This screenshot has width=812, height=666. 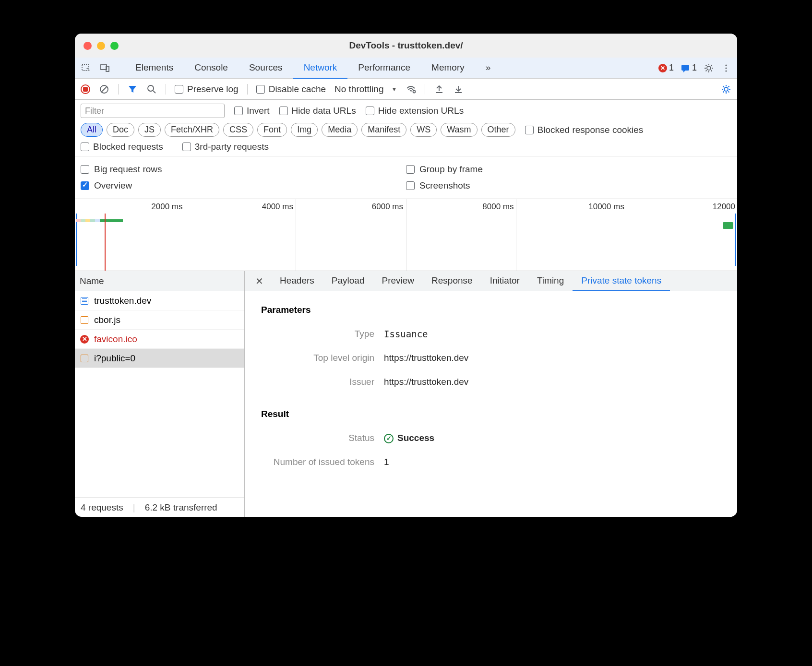 What do you see at coordinates (105, 68) in the screenshot?
I see `device-icon` at bounding box center [105, 68].